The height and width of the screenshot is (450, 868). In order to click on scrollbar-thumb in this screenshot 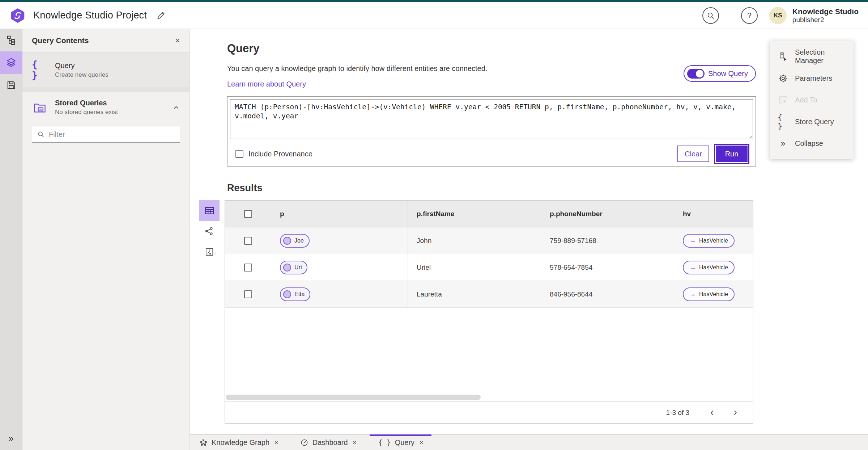, I will do `click(353, 398)`.